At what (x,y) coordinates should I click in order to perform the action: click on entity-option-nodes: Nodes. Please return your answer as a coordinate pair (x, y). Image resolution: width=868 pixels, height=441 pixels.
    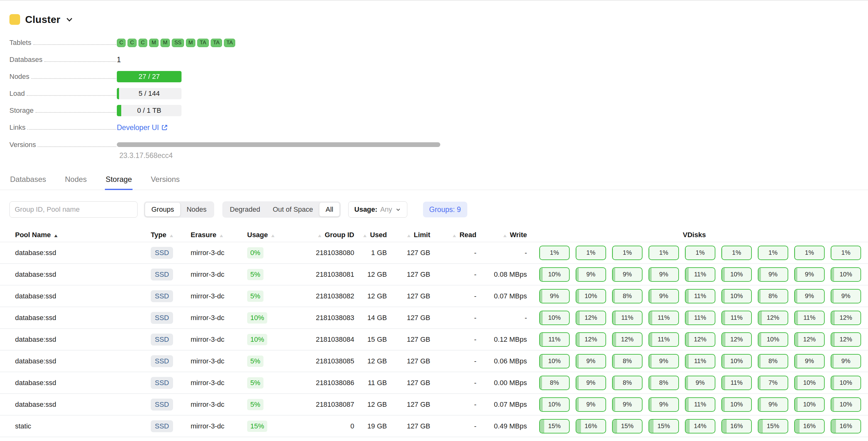
    Looking at the image, I should click on (197, 210).